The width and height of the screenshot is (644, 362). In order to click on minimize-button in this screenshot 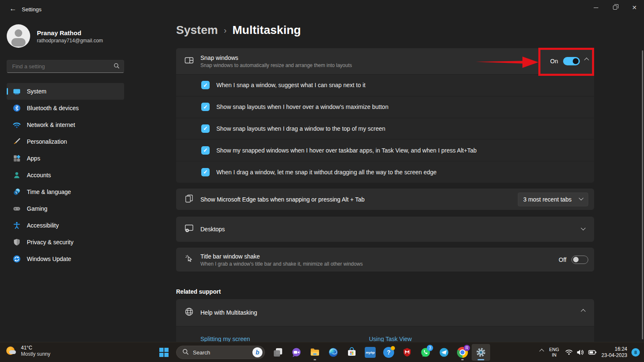, I will do `click(596, 8)`.